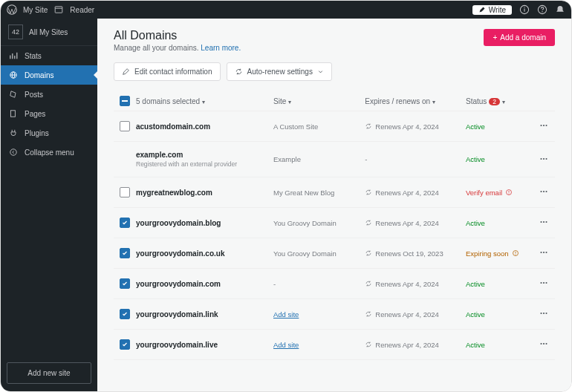 This screenshot has width=572, height=392. What do you see at coordinates (519, 37) in the screenshot?
I see `add-domain-button: + Add a domain` at bounding box center [519, 37].